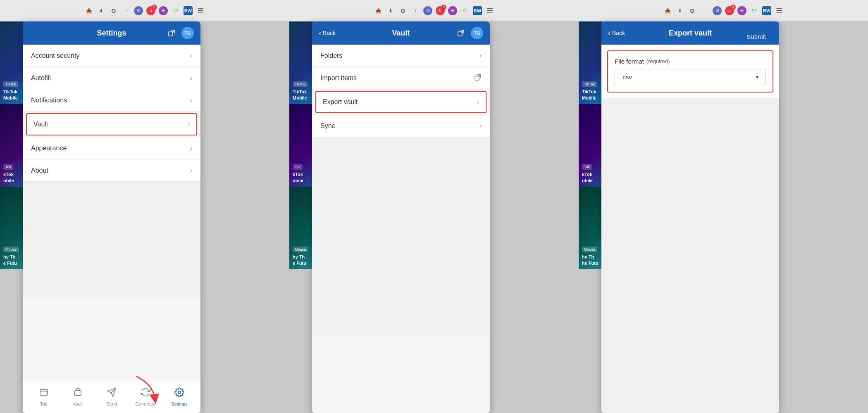  Describe the element at coordinates (191, 148) in the screenshot. I see `chevron-icon-appearance: ›` at that location.